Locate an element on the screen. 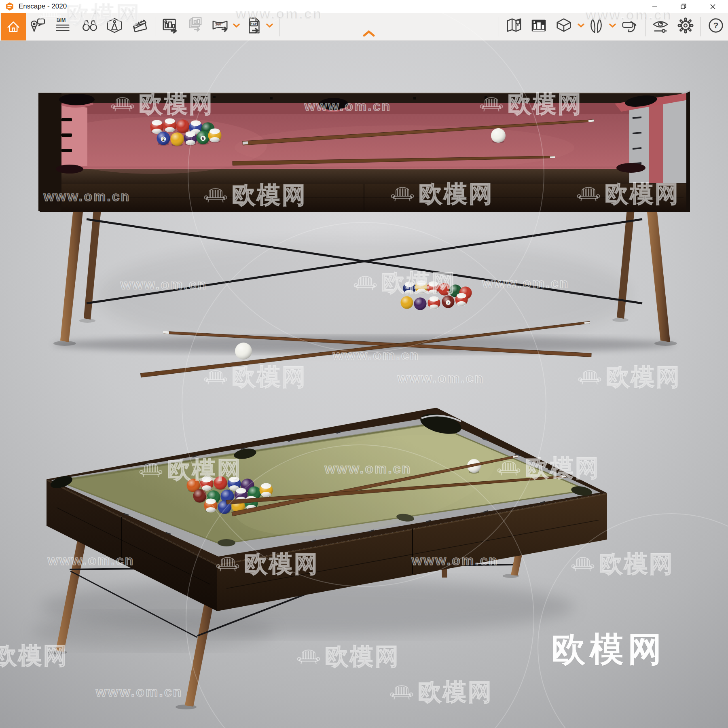 The image size is (728, 728). minimize-icon is located at coordinates (654, 6).